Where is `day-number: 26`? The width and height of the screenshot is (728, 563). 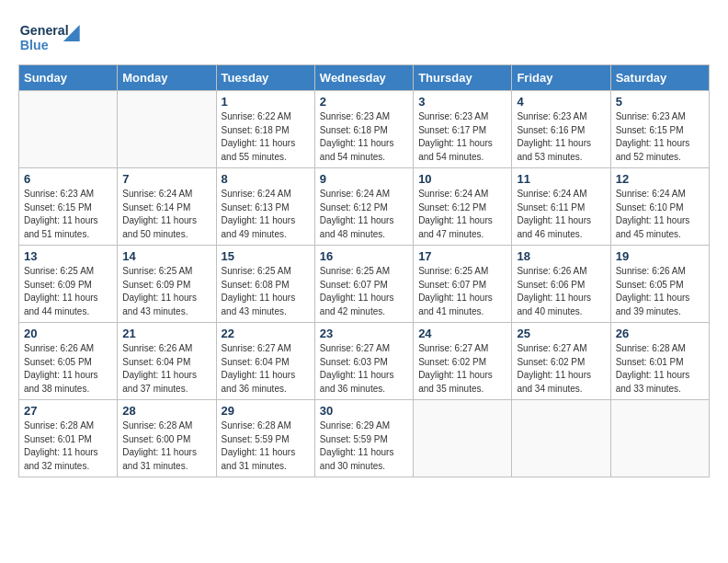 day-number: 26 is located at coordinates (660, 333).